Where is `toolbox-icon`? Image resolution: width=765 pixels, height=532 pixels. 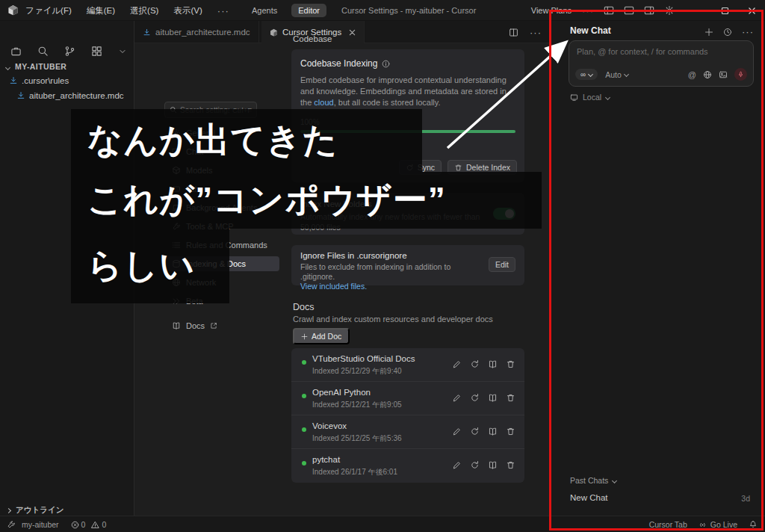
toolbox-icon is located at coordinates (16, 51).